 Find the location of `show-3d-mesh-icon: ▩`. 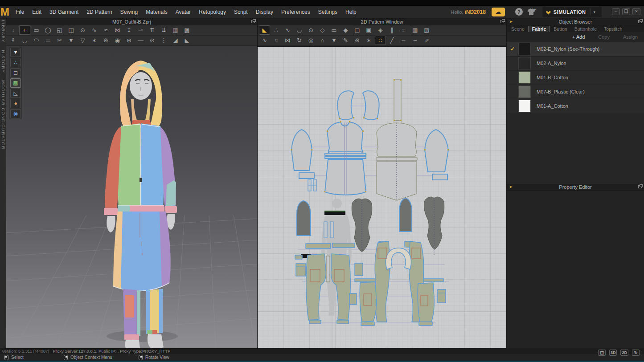

show-3d-mesh-icon: ▩ is located at coordinates (187, 30).